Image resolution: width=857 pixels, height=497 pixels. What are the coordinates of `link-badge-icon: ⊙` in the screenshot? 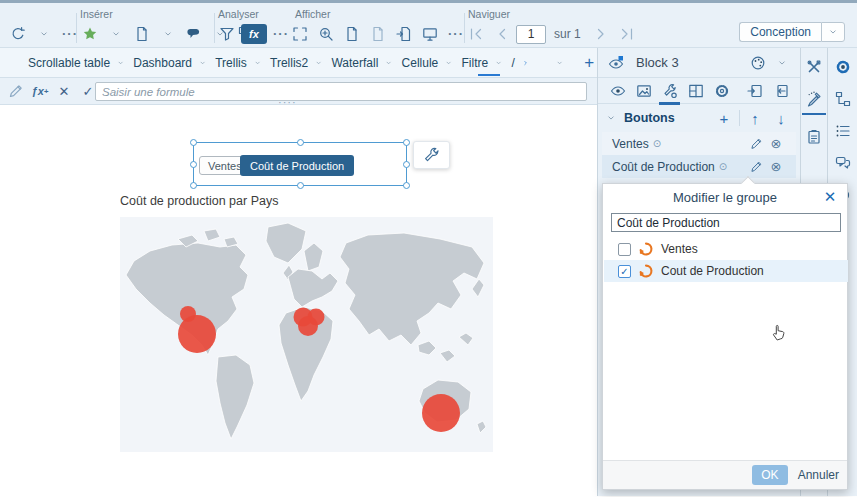 It's located at (657, 144).